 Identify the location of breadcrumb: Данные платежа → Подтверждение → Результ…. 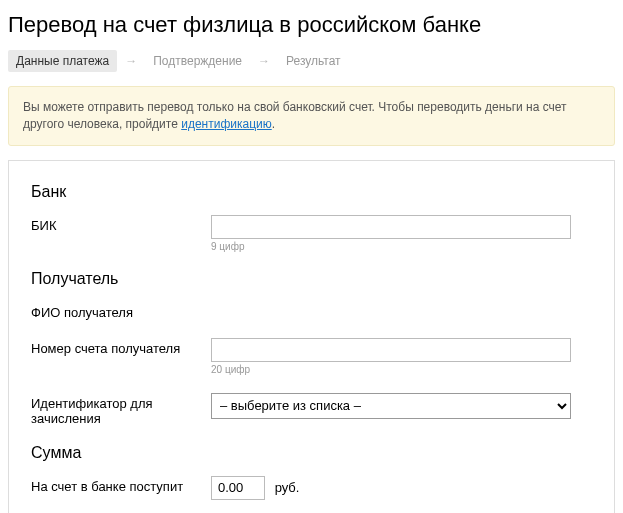
(312, 61).